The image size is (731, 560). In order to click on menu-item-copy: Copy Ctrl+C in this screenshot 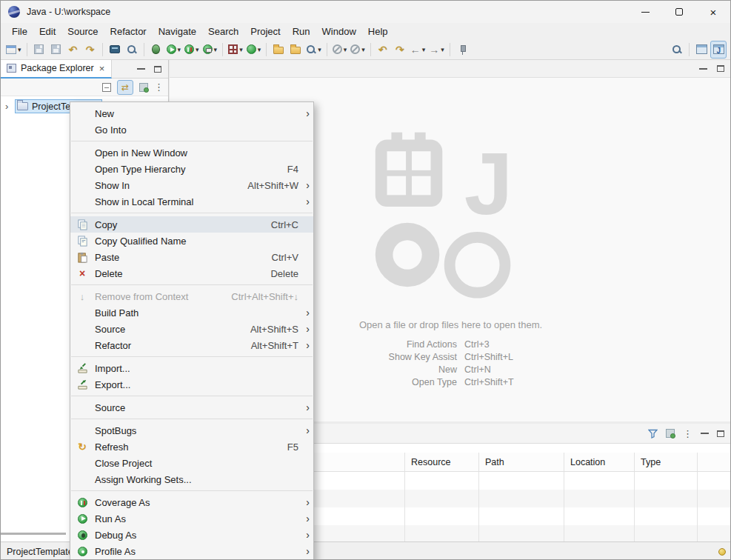, I will do `click(192, 224)`.